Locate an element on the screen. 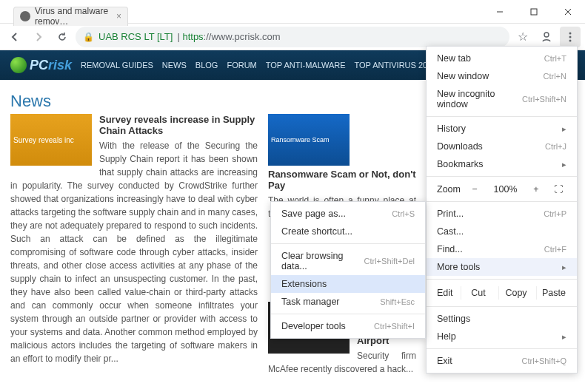  article-thumb: Ransomware Scam is located at coordinates (309, 140).